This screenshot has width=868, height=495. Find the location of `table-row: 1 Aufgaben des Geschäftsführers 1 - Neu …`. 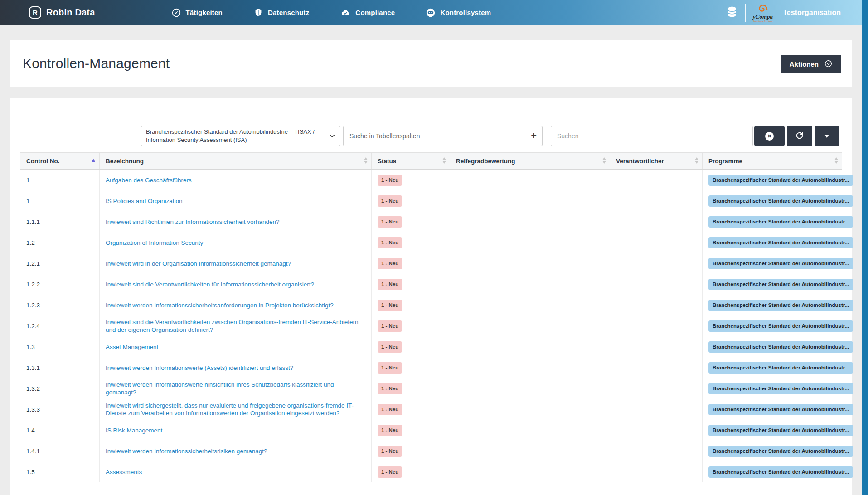

table-row: 1 Aufgaben des Geschäftsführers 1 - Neu … is located at coordinates (431, 180).